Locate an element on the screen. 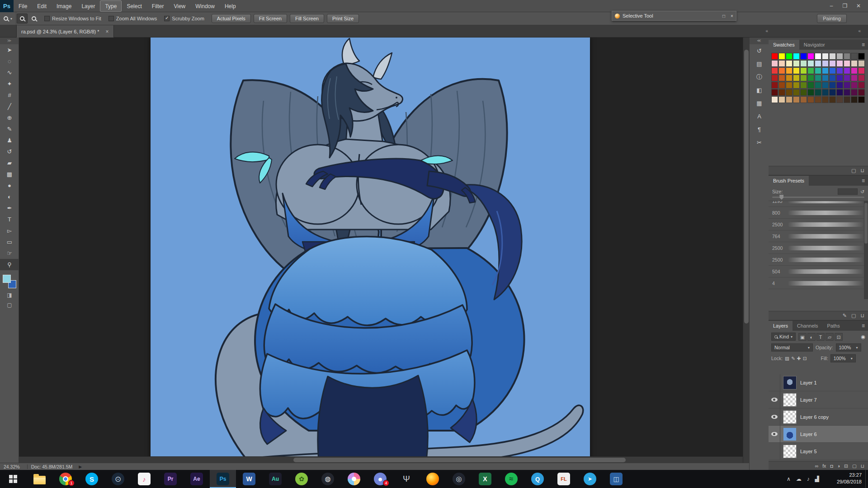 The width and height of the screenshot is (868, 488). hand-tool-icon: ☞ is located at coordinates (9, 253).